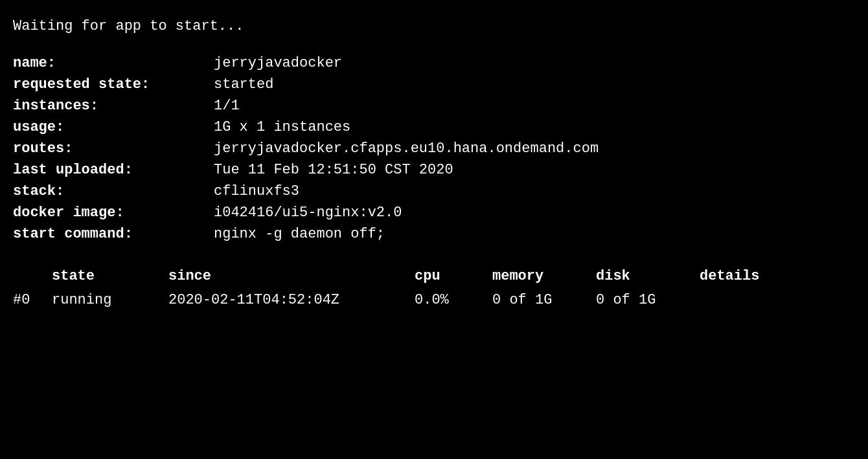 The width and height of the screenshot is (868, 459). I want to click on row-details, so click(751, 300).